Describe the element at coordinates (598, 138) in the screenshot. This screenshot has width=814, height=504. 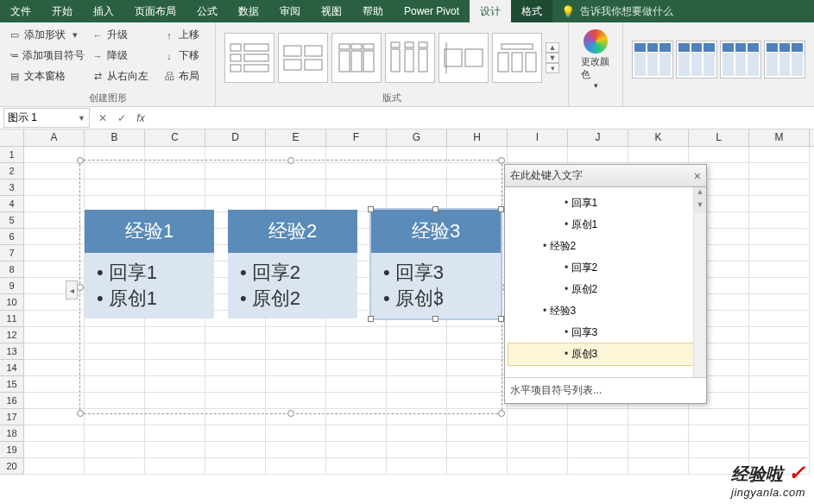
I see `col-header: J` at that location.